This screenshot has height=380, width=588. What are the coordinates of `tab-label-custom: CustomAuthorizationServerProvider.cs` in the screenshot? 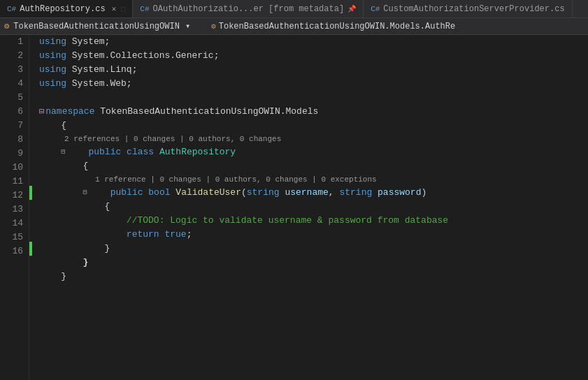 It's located at (474, 9).